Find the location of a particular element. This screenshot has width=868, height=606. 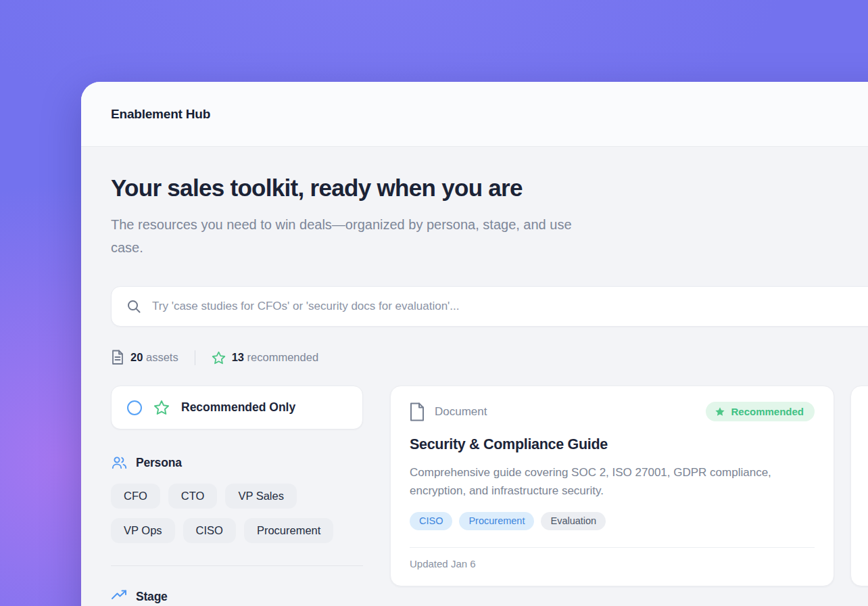

tag-evaluation: Evaluation is located at coordinates (573, 521).